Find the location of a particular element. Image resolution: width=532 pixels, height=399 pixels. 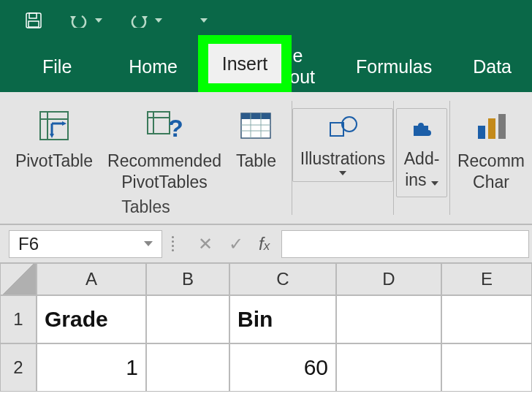

group-tables-title: Tables is located at coordinates (145, 208).